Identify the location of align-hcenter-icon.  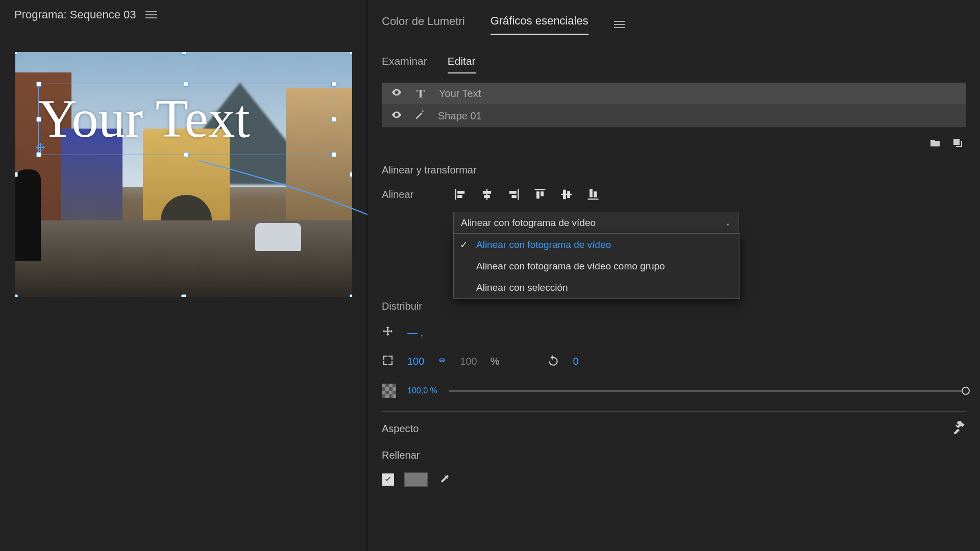
(487, 194).